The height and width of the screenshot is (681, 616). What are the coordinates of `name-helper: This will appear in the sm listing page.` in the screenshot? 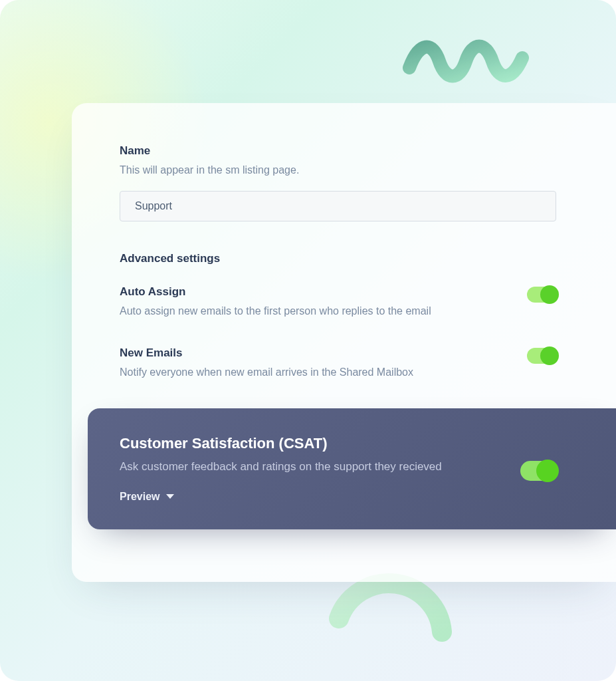 It's located at (338, 170).